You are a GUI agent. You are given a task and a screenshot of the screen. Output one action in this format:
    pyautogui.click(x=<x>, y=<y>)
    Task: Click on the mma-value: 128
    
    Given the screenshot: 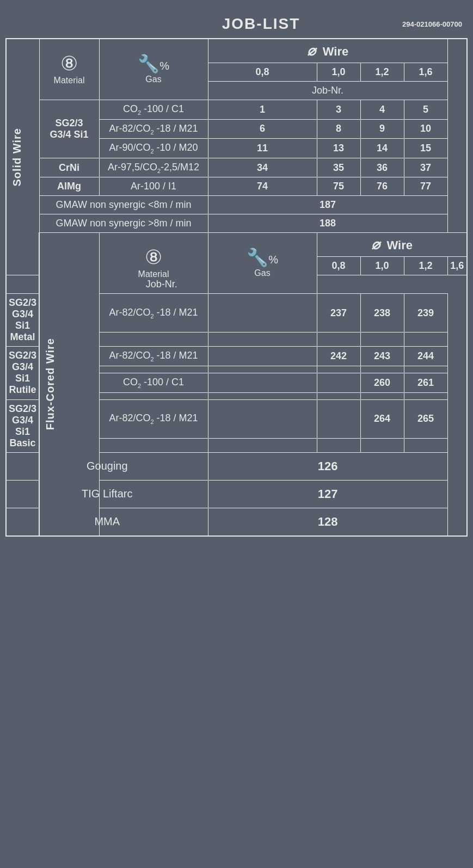 What is the action you would take?
    pyautogui.click(x=328, y=522)
    